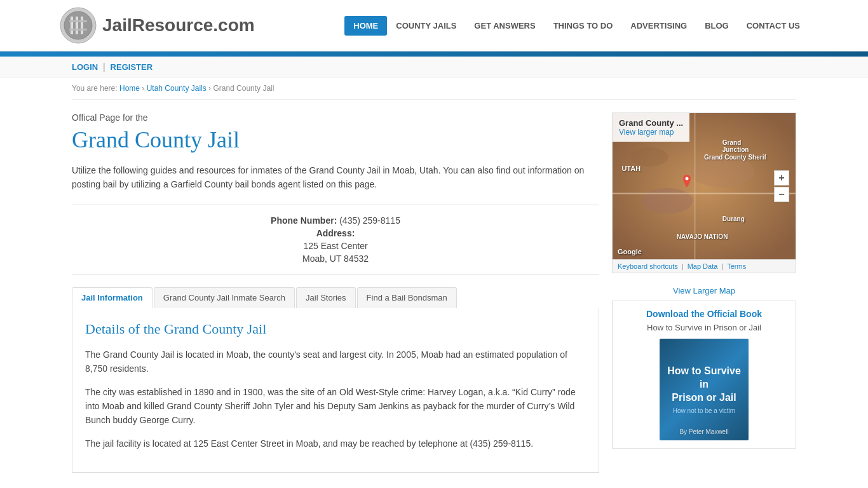 The height and width of the screenshot is (488, 868). I want to click on official-label: Offical Page for the, so click(336, 118).